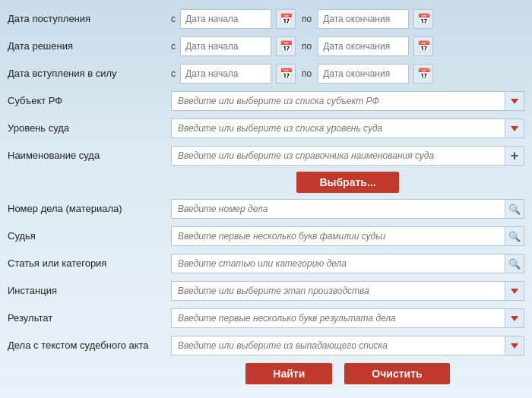 The height and width of the screenshot is (398, 532). I want to click on date-receipt-group: с 📅 по 📅, so click(348, 19).